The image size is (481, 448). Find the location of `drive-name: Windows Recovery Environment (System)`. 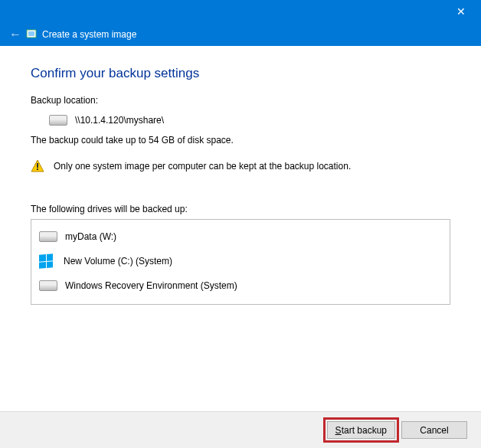

drive-name: Windows Recovery Environment (System) is located at coordinates (152, 286).